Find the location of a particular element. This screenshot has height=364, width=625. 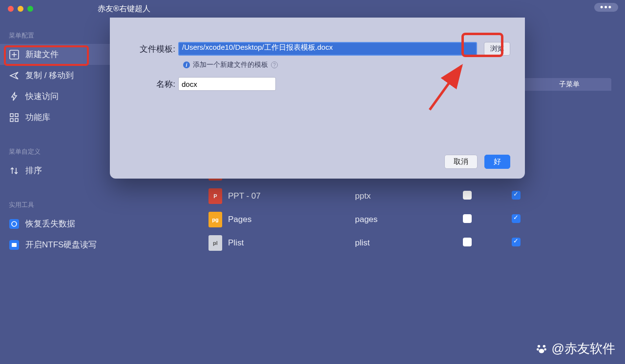

path-label: 文件模板: is located at coordinates (151, 49).